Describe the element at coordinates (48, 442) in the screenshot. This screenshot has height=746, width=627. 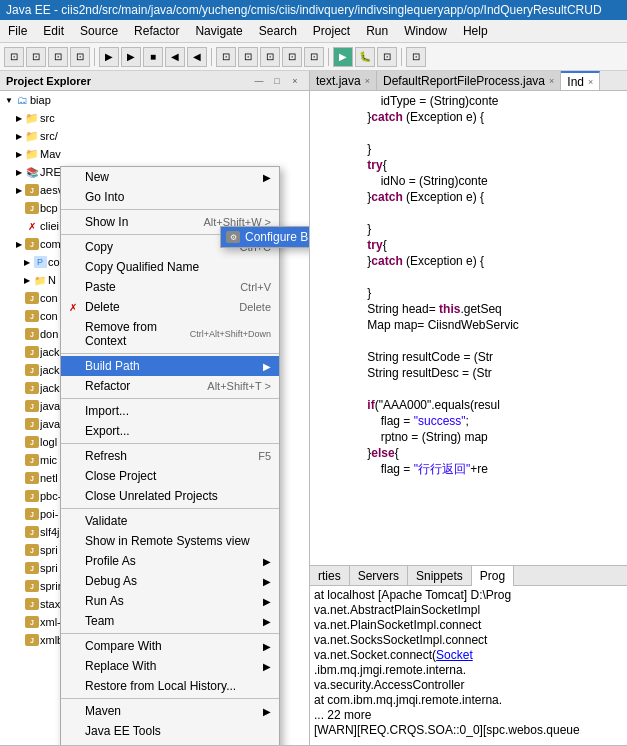
I see `tree-label: logl` at that location.